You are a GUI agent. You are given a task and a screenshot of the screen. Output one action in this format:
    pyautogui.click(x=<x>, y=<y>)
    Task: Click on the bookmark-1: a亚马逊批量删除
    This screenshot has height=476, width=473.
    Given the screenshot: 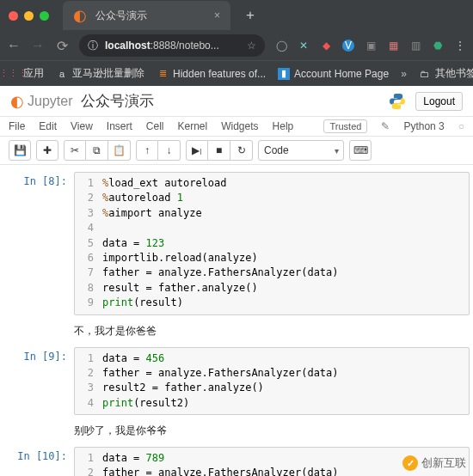 What is the action you would take?
    pyautogui.click(x=100, y=74)
    